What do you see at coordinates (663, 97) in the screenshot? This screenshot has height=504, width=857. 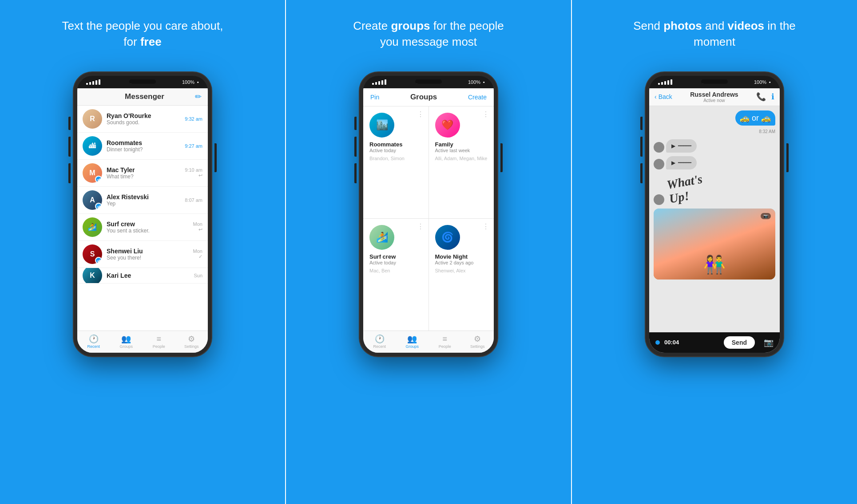 I see `back-button: ‹ Back` at bounding box center [663, 97].